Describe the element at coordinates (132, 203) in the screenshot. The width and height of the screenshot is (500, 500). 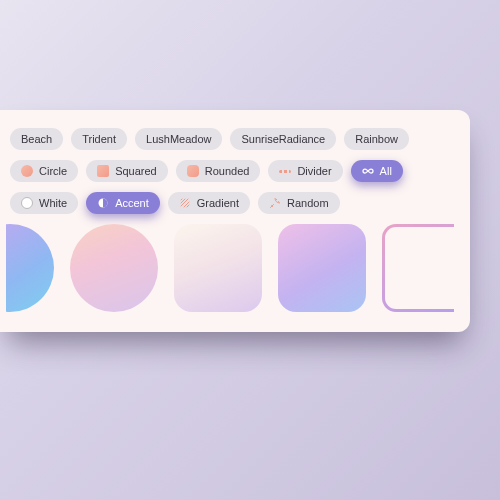
I see `chip-label: Accent` at that location.